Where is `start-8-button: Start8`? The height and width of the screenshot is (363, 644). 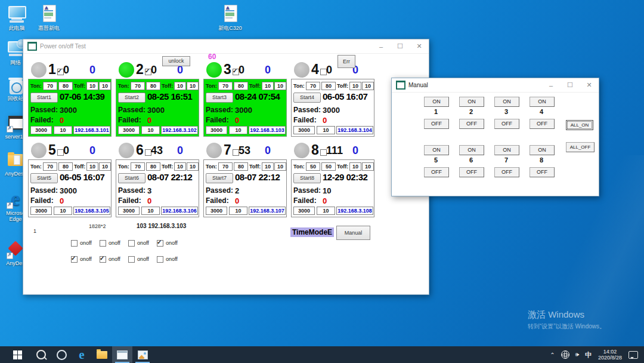 start-8-button: Start8 is located at coordinates (307, 178).